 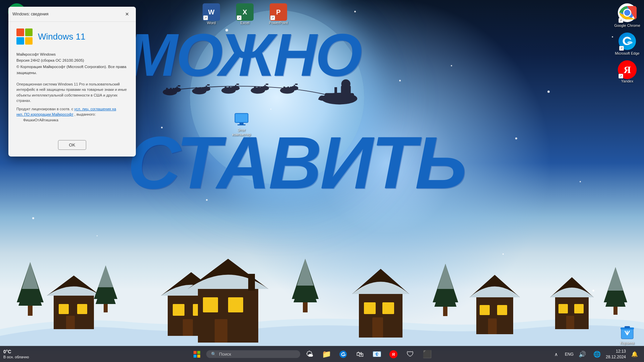 I want to click on chrome-icon: ↗ Google Chrome, so click(x=627, y=15).